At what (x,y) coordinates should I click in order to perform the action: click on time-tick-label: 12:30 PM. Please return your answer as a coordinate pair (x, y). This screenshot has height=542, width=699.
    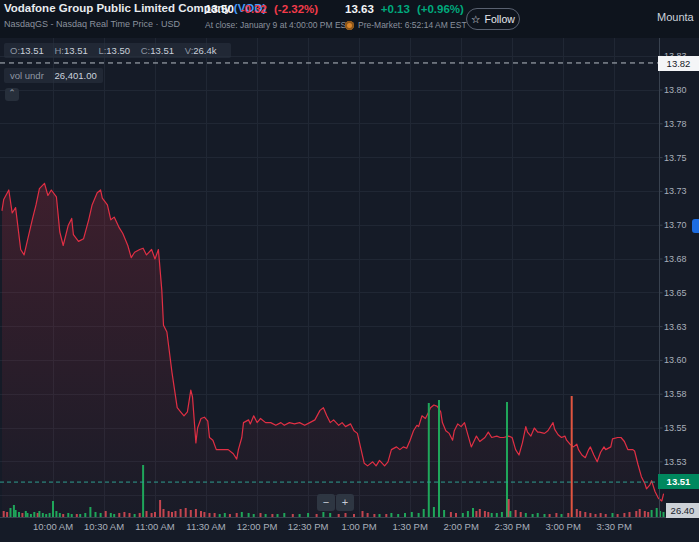
    Looking at the image, I should click on (308, 526).